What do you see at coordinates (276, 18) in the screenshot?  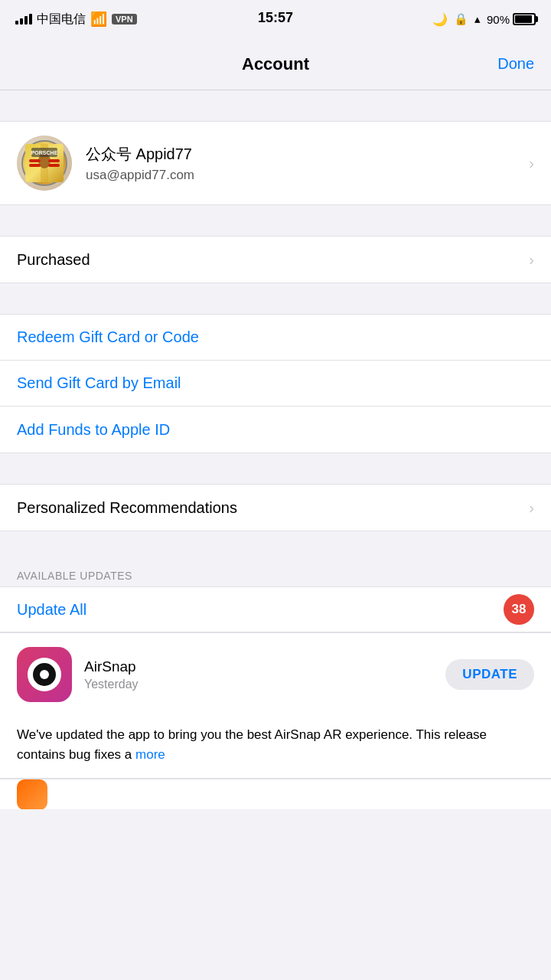 I see `status-time: 15:57` at bounding box center [276, 18].